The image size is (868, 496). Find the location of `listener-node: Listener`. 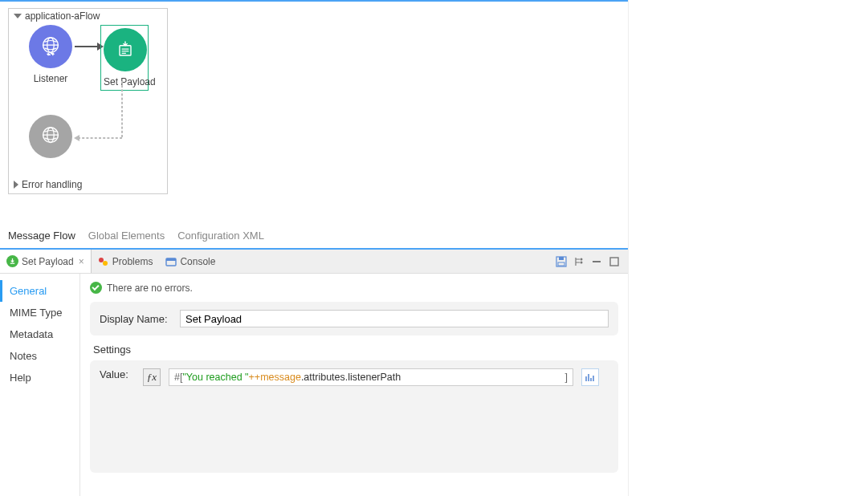

listener-node: Listener is located at coordinates (51, 55).